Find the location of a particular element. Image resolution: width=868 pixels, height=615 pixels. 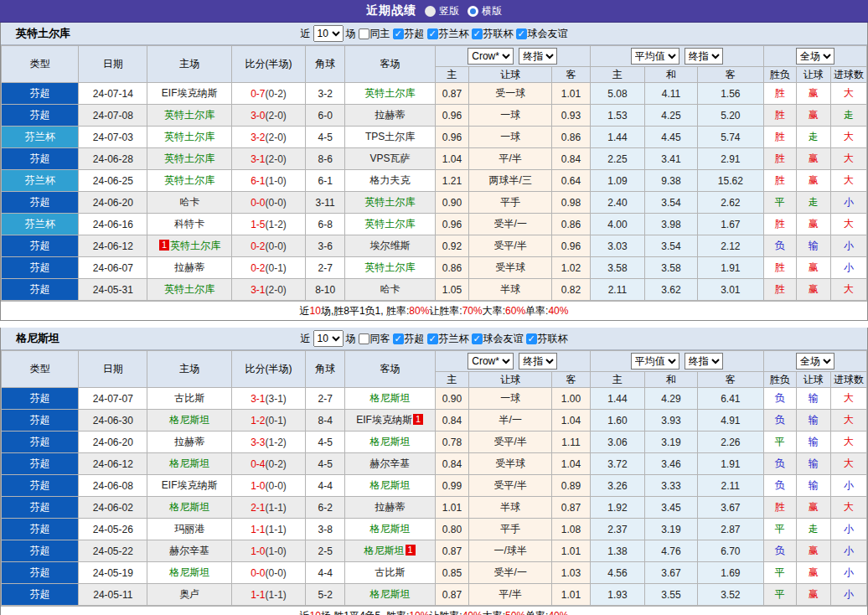

col-score: 比分(半场) is located at coordinates (268, 370).